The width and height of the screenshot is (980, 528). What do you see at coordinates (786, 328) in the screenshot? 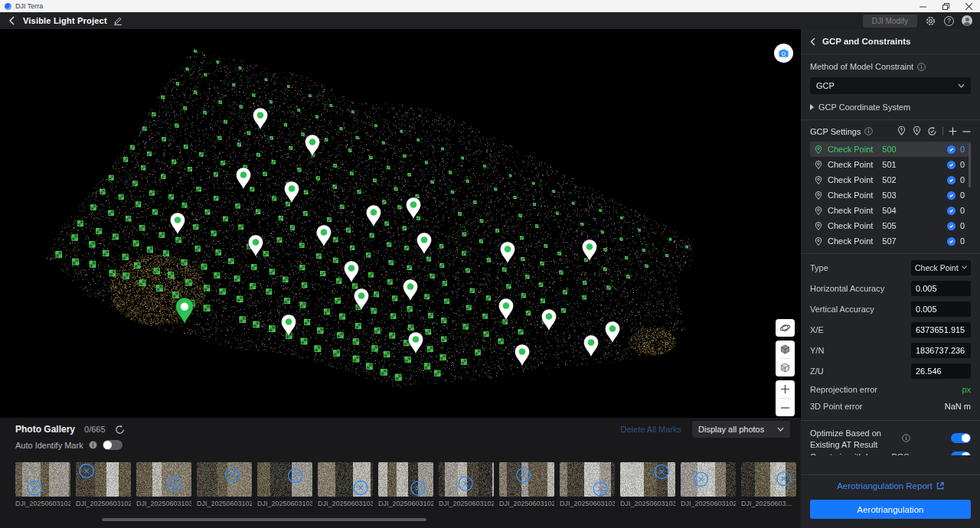
I see `orbit-view-button` at bounding box center [786, 328].